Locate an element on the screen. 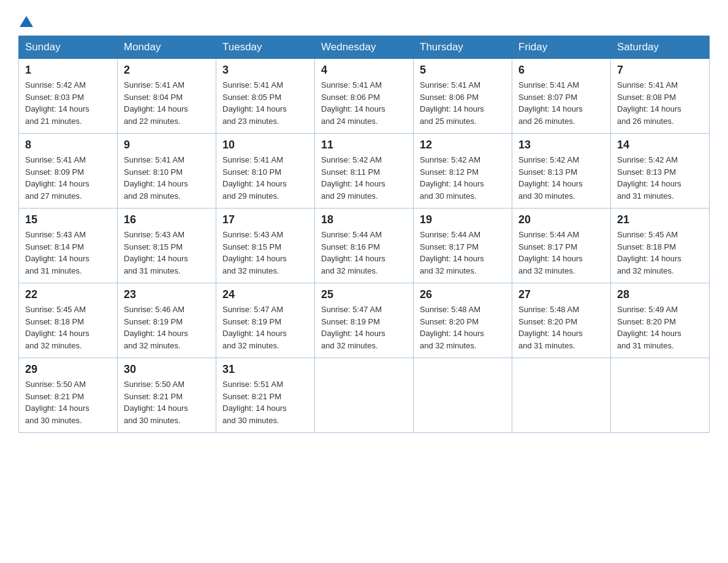  day-info: Sunrise: 5:51 AM Sunset: 8:21 PM Dayligh… is located at coordinates (265, 402).